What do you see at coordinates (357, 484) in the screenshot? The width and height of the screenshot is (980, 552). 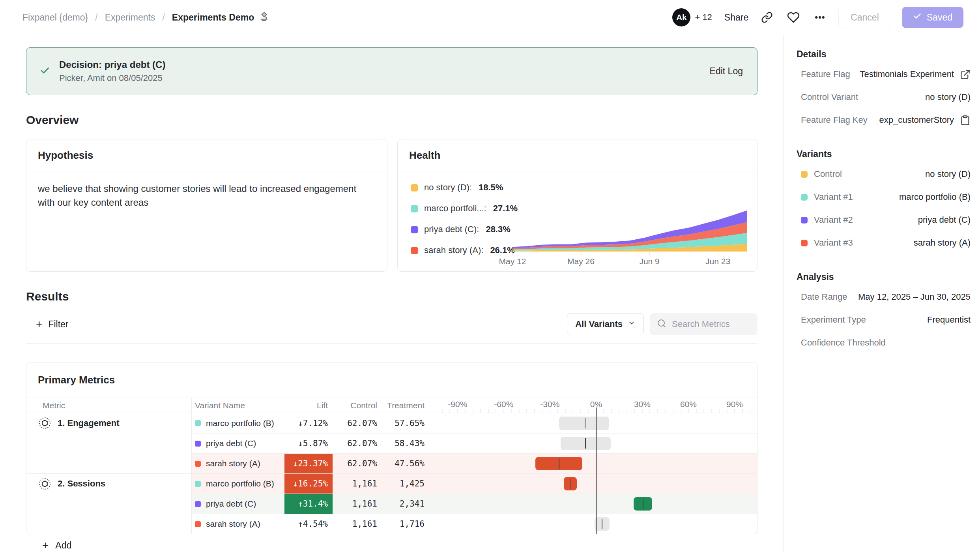 I see `control-cell: 1,161` at bounding box center [357, 484].